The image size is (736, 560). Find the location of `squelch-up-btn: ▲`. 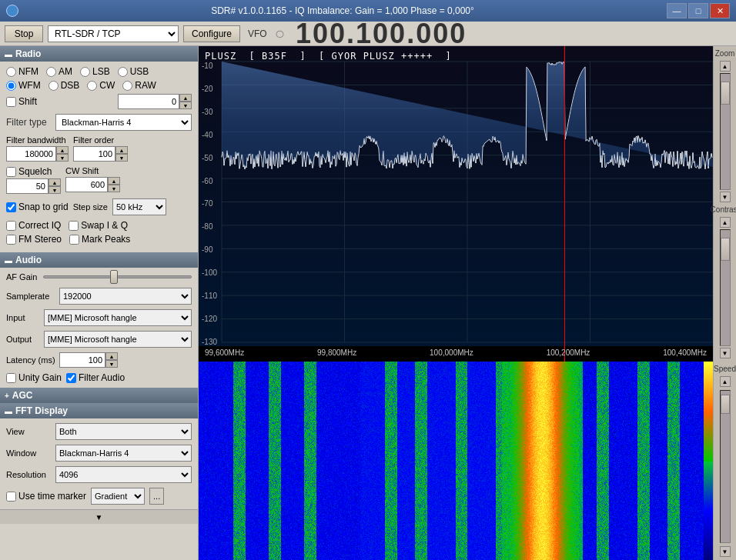

squelch-up-btn: ▲ is located at coordinates (55, 182).